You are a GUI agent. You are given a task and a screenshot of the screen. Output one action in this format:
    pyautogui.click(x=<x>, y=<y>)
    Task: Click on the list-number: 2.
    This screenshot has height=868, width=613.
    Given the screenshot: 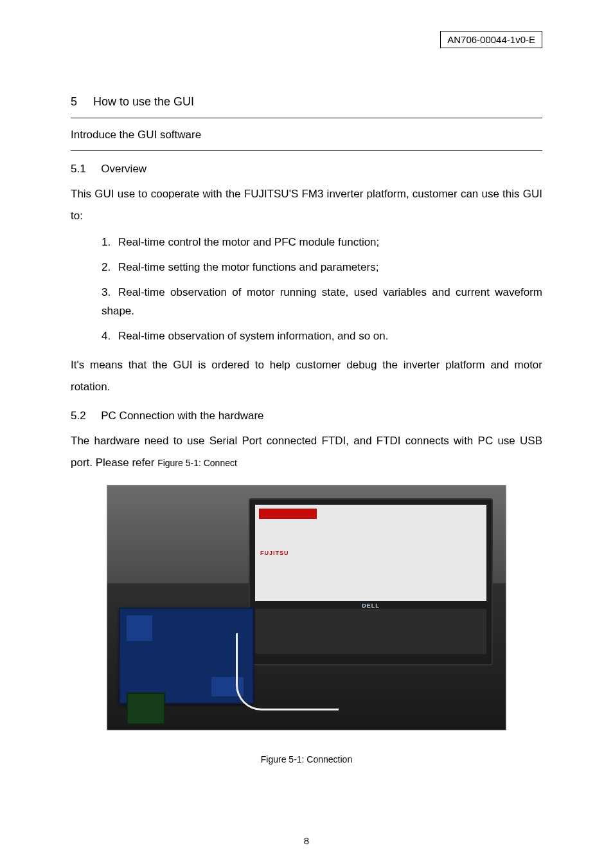 What is the action you would take?
    pyautogui.click(x=110, y=267)
    